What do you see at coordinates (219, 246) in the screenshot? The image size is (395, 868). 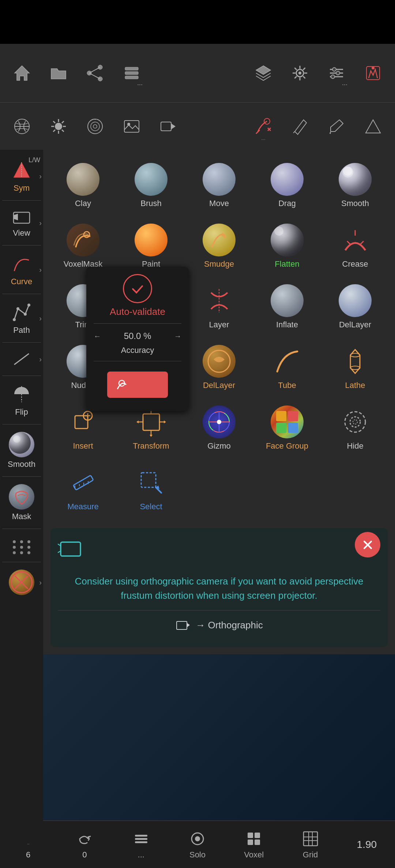 I see `tool-smudge: Smudge` at bounding box center [219, 246].